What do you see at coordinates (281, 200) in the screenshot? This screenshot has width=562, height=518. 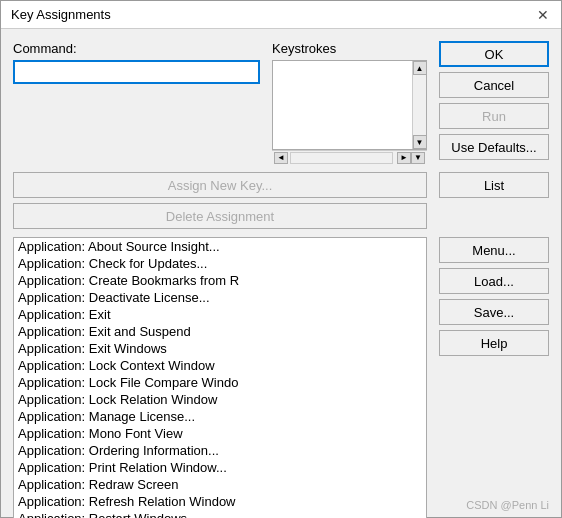 I see `action-row: Assign New Key... Delete Assignment List` at bounding box center [281, 200].